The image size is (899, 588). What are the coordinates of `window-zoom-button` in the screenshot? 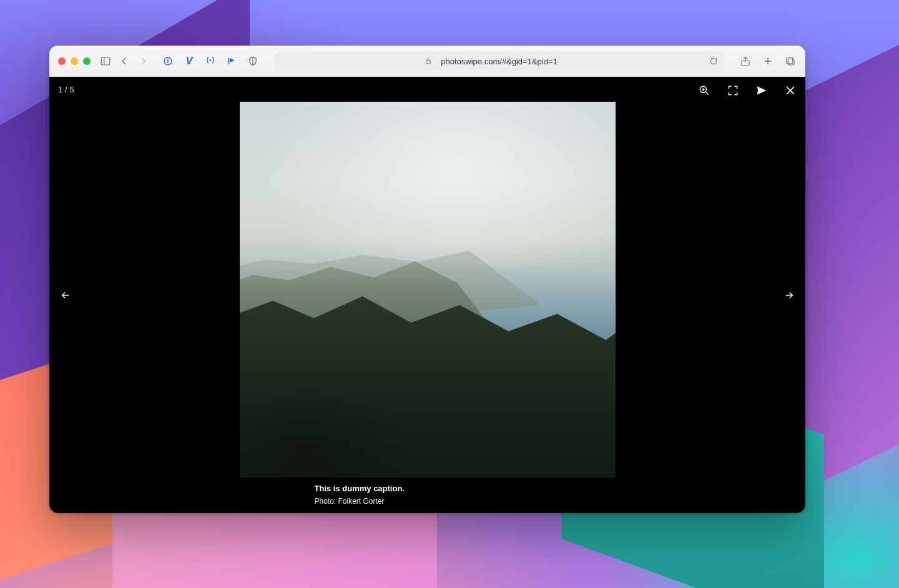 It's located at (87, 61).